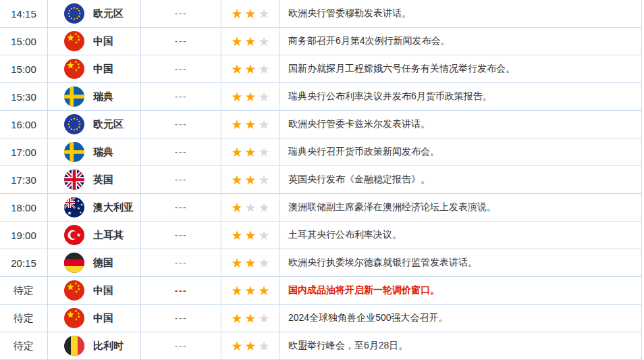 The image size is (644, 360). I want to click on event-description: 国新办就探月工程嫦娥六号任务有关情况举行发布会。, so click(460, 69).